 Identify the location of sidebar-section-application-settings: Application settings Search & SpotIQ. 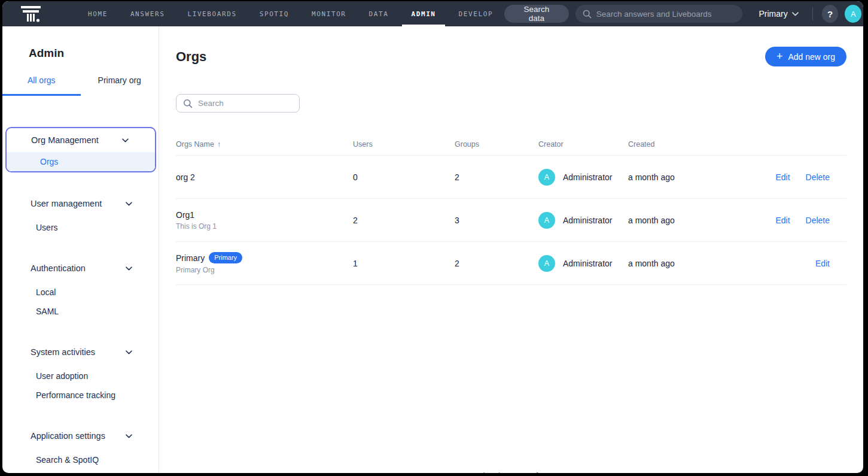
(80, 448).